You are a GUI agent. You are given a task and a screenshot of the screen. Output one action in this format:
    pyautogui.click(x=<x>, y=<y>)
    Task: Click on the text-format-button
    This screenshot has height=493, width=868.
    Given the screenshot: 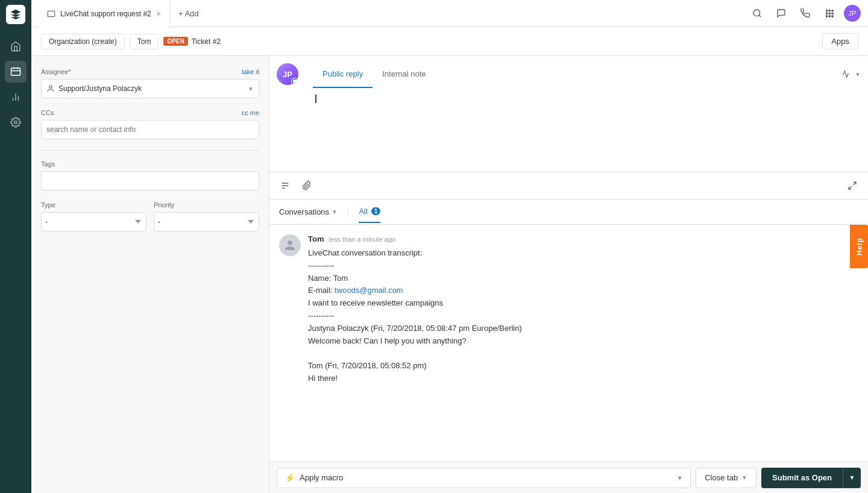 What is the action you would take?
    pyautogui.click(x=285, y=186)
    